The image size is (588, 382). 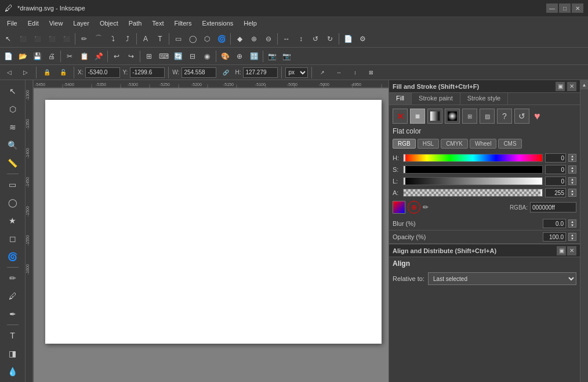 I want to click on opacity-arrows: ▲ ▼, so click(x=572, y=237).